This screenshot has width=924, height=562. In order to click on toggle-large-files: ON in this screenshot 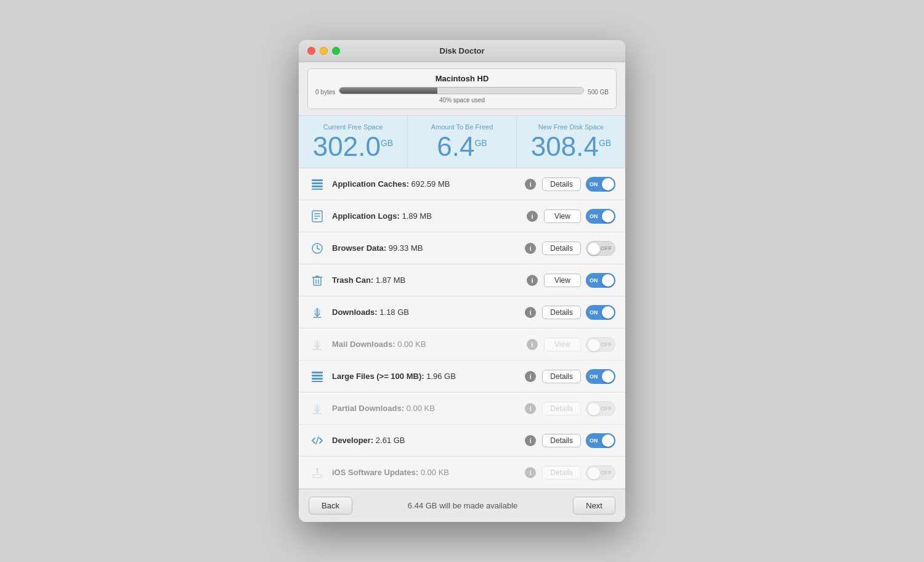, I will do `click(601, 377)`.